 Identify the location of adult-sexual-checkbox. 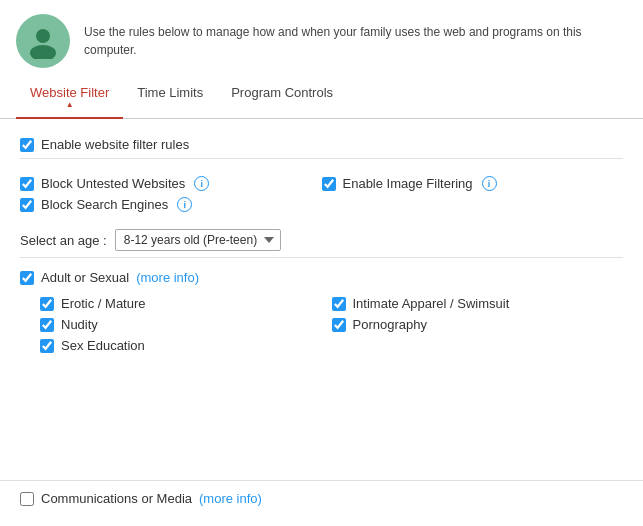
(27, 278).